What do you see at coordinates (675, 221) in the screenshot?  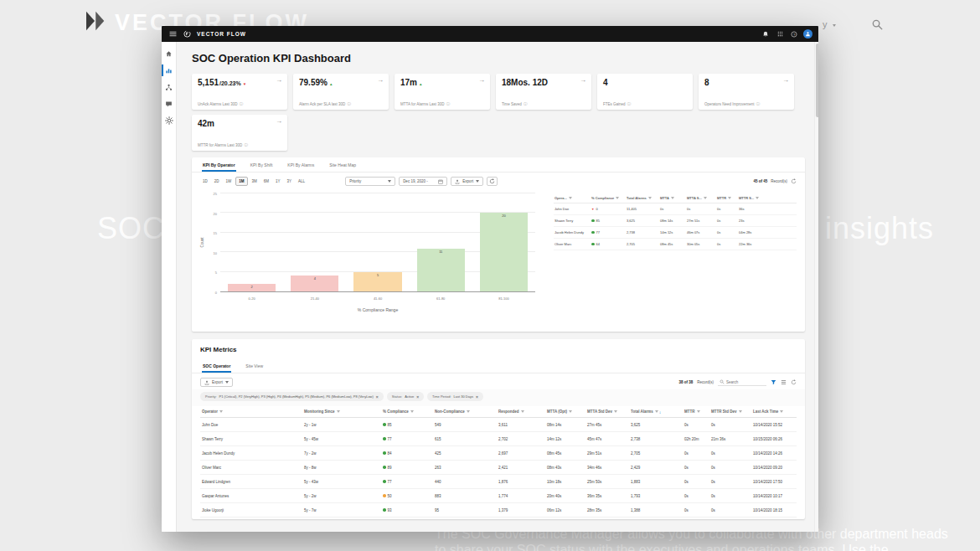 I see `table-row: Shawn Terry853,62508m 14s27m 51s0s23s` at bounding box center [675, 221].